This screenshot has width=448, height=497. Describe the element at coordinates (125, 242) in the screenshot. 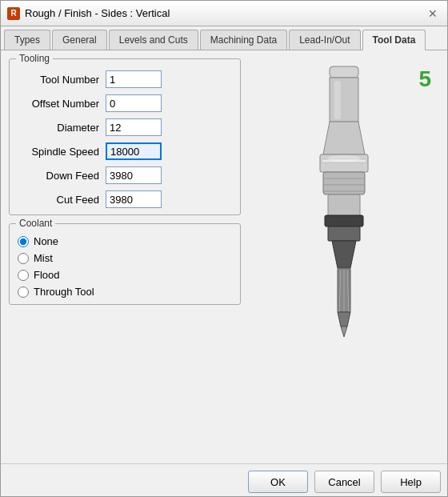

I see `coolant-none-row: None` at that location.